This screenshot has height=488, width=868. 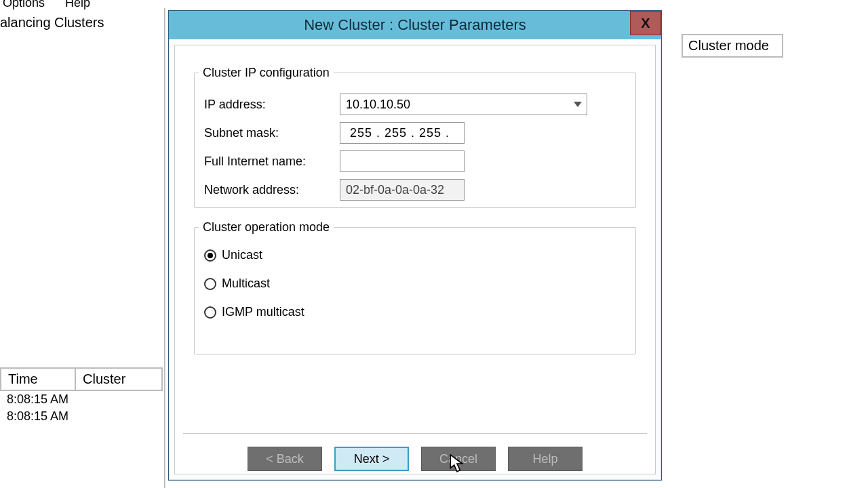 What do you see at coordinates (402, 161) in the screenshot?
I see `full-internet-name-input` at bounding box center [402, 161].